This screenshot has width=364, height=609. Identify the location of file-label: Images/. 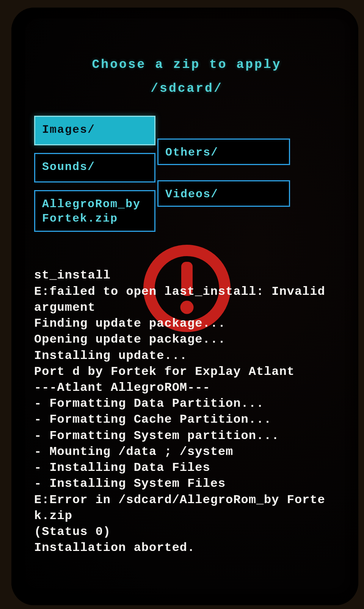
(69, 130).